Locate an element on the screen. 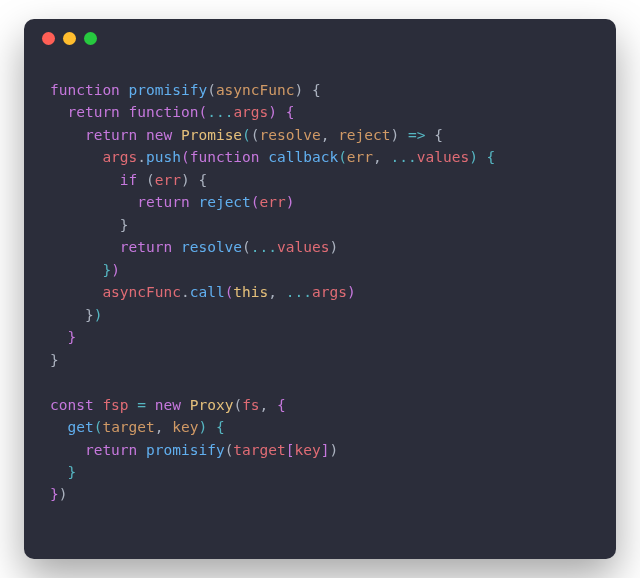  param: resolve is located at coordinates (290, 135).